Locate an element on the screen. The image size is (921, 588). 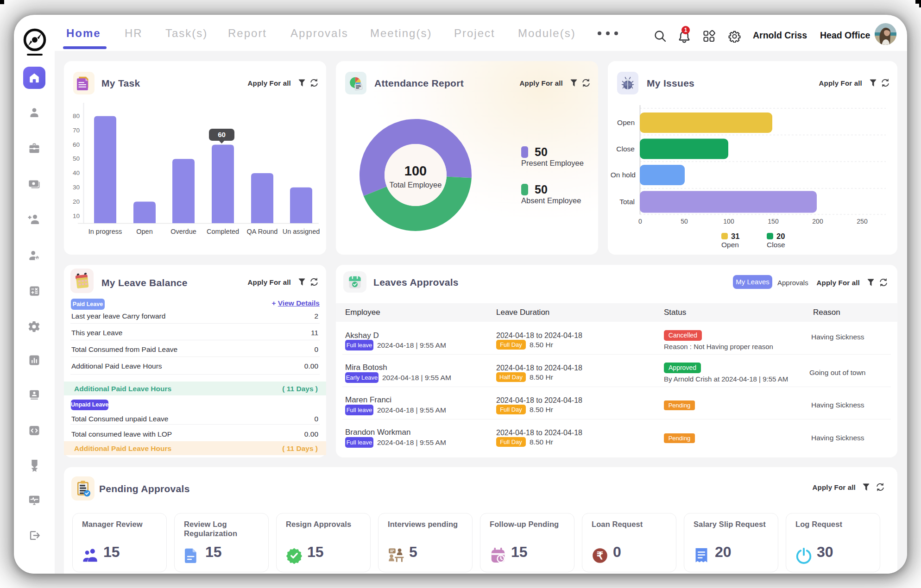
svg-text: In progress is located at coordinates (106, 231).